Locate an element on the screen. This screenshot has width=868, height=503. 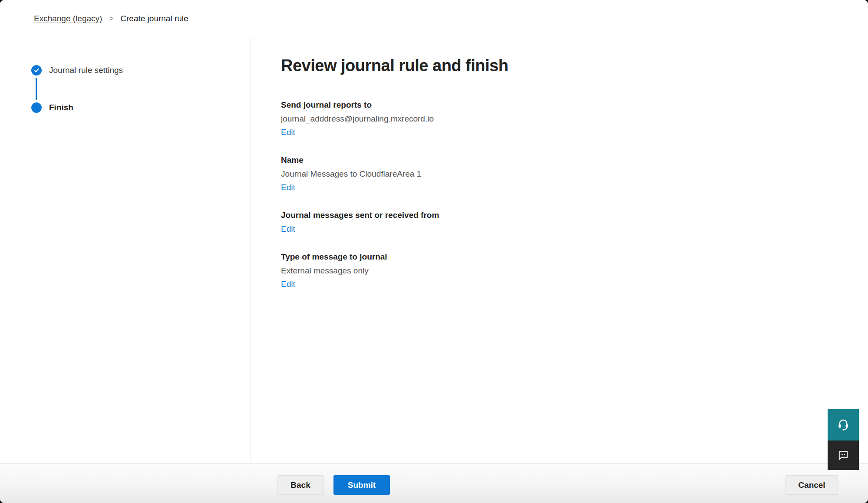
section-label: Journal messages sent or received from is located at coordinates (566, 215).